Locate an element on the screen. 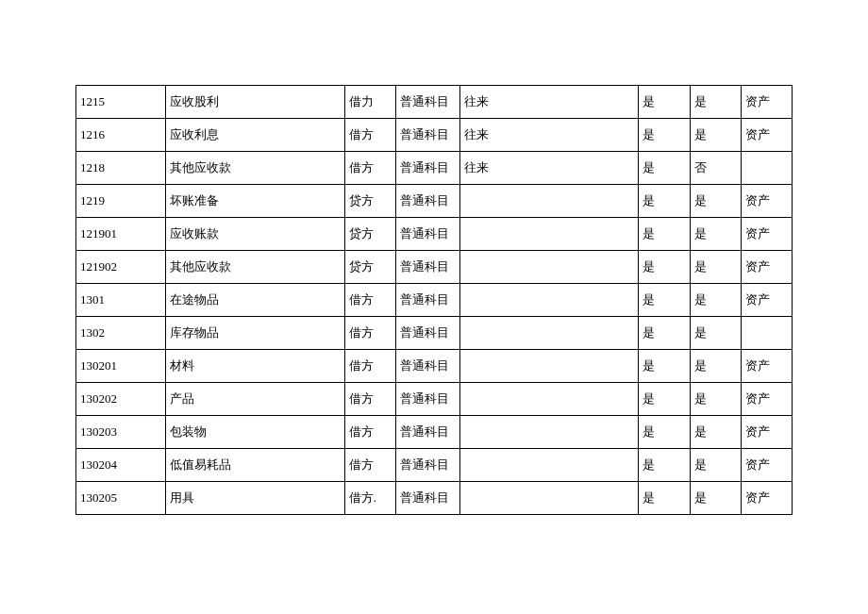 This screenshot has height=614, width=868. cell-code: 1215 is located at coordinates (121, 102).